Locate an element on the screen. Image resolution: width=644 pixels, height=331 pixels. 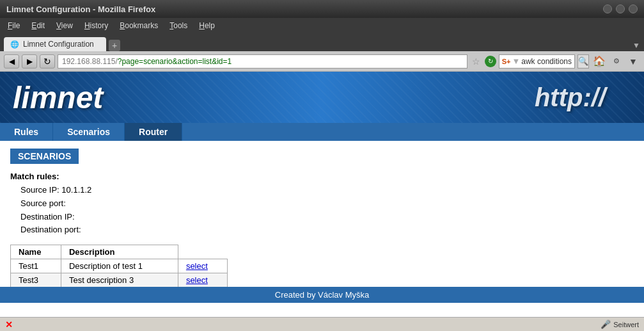
bookmark-star-icon: ☆ is located at coordinates (476, 61).